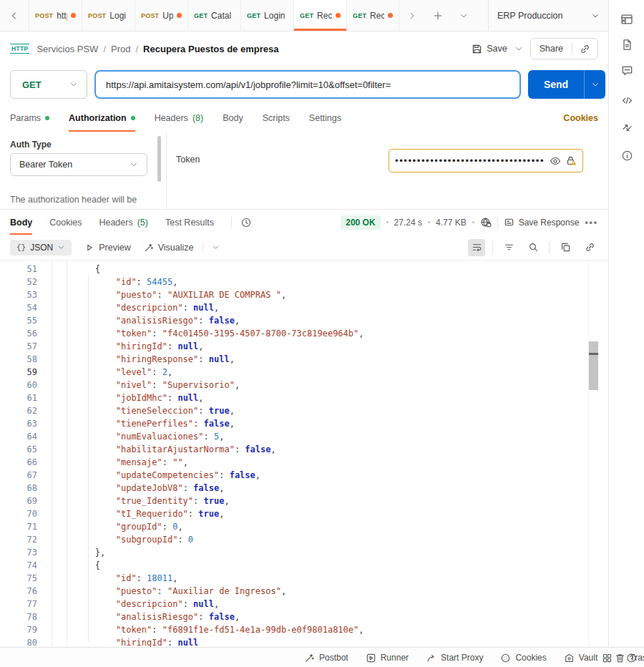  Describe the element at coordinates (548, 16) in the screenshot. I see `workspace-selector: ERP Produccion` at that location.